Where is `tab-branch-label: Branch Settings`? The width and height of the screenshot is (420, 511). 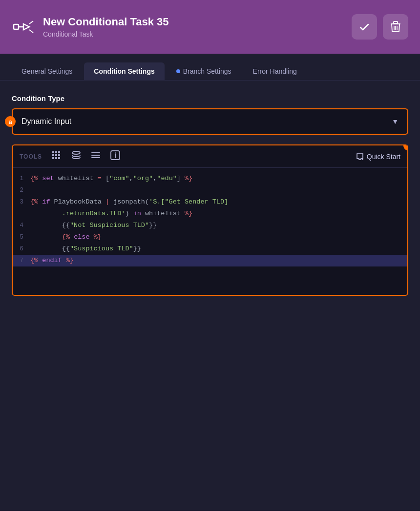 tab-branch-label: Branch Settings is located at coordinates (207, 71).